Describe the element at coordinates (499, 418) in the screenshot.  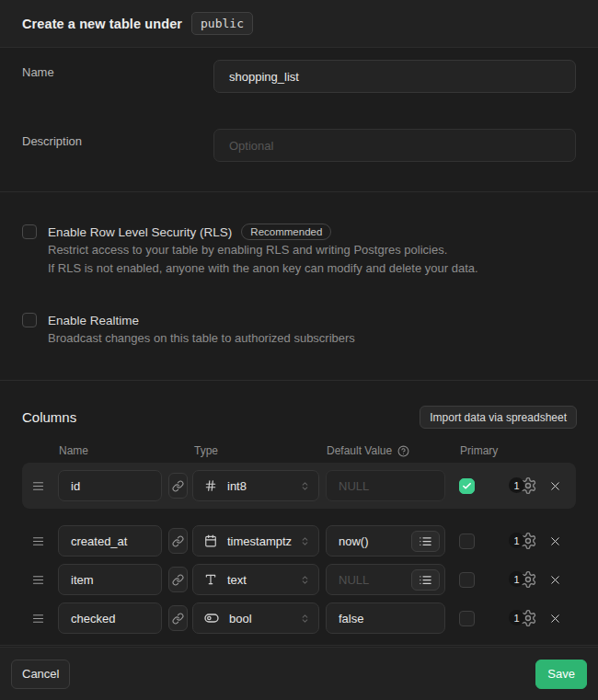
I see `import-spreadsheet-button: Import data via spreadsheet` at that location.